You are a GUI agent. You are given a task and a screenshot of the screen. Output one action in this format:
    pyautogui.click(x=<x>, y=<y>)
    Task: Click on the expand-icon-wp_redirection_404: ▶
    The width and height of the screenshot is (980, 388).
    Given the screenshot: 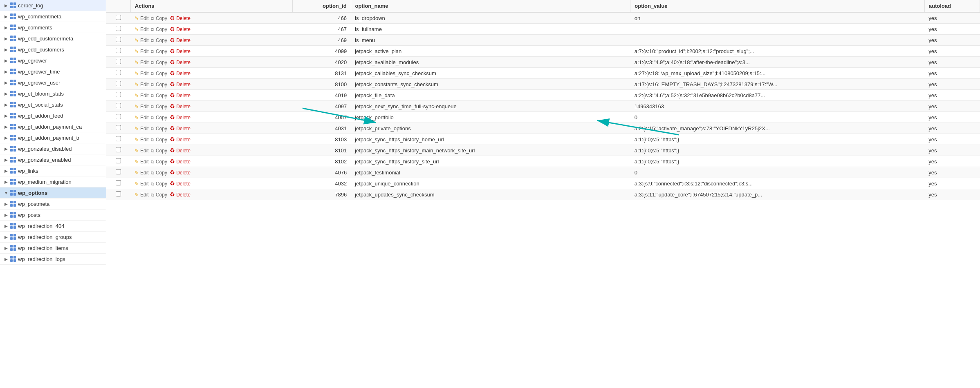 What is the action you would take?
    pyautogui.click(x=6, y=226)
    